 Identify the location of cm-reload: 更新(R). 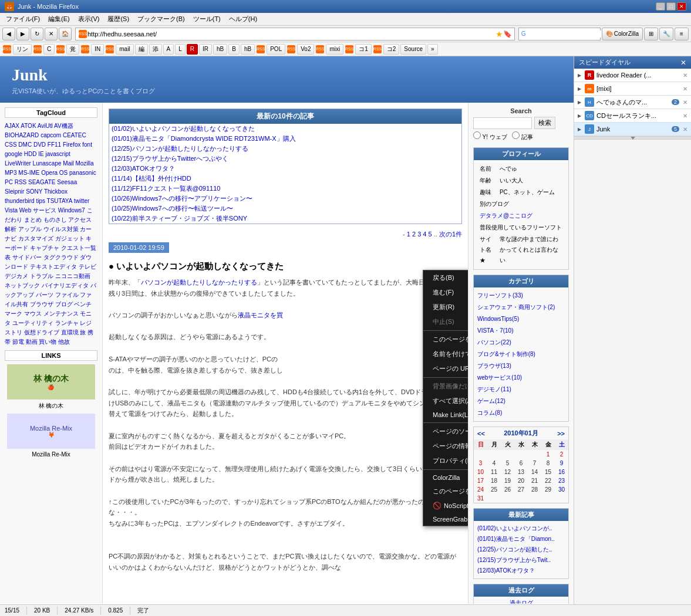
(446, 307).